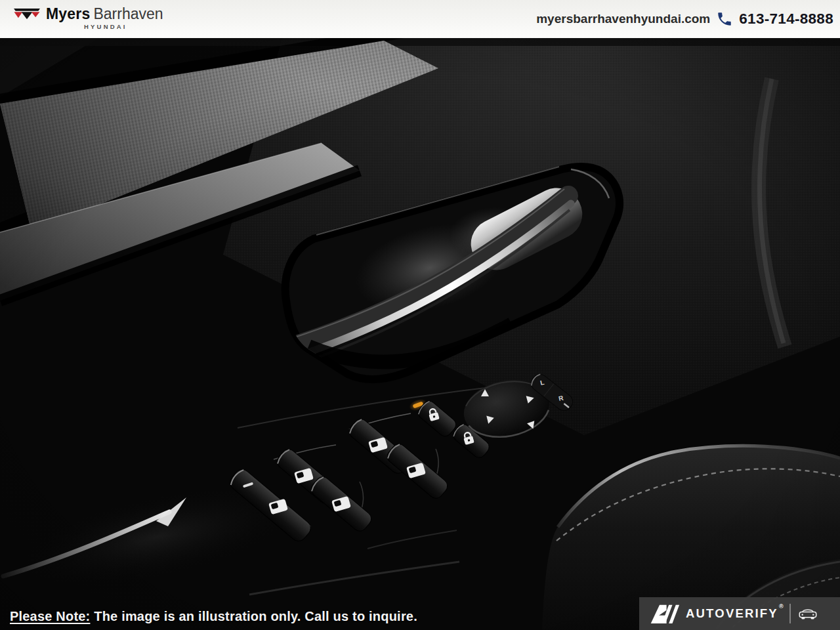 This screenshot has width=840, height=630. I want to click on car-front-icon, so click(808, 614).